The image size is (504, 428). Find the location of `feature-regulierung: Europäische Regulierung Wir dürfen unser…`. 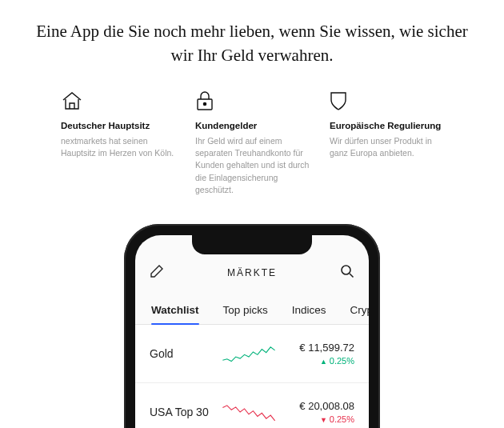

feature-regulierung: Europäische Regulierung Wir dürfen unser… is located at coordinates (390, 143).